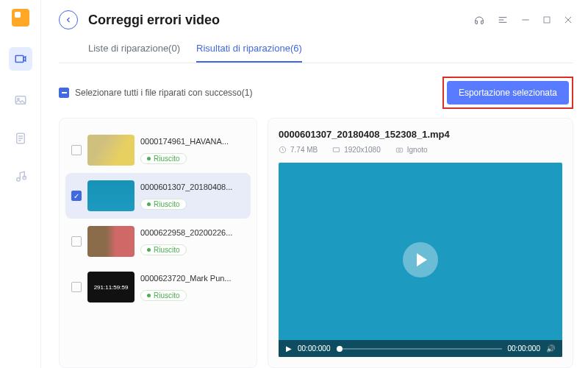 The image size is (588, 368). Describe the element at coordinates (551, 349) in the screenshot. I see `volume-icon: 🔊` at that location.